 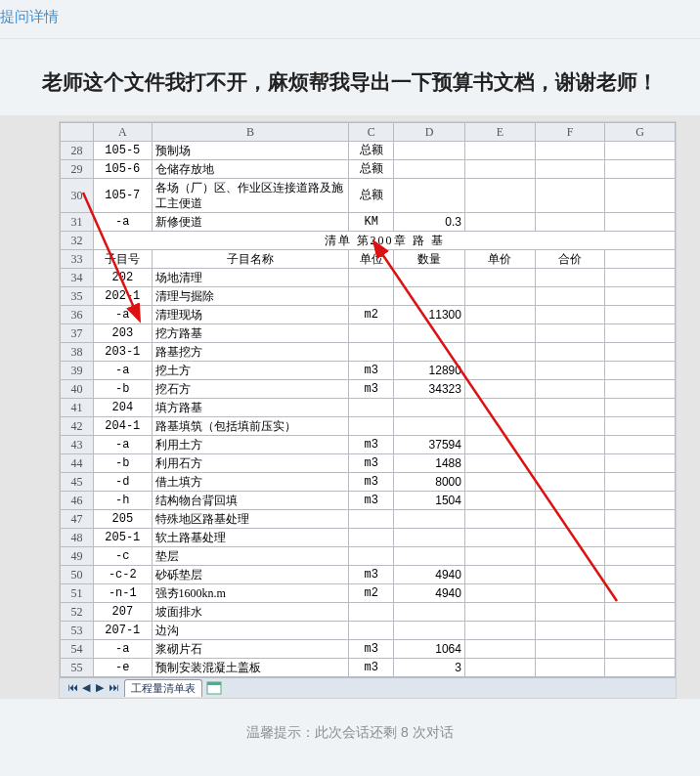 What do you see at coordinates (428, 133) in the screenshot?
I see `col-header: D` at bounding box center [428, 133].